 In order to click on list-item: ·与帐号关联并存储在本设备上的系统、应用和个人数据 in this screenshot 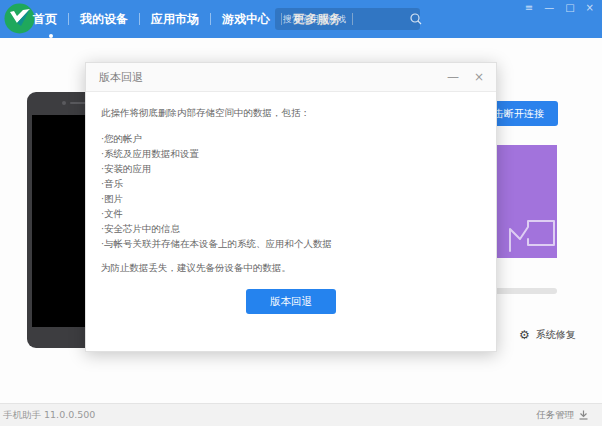, I will do `click(291, 244)`.